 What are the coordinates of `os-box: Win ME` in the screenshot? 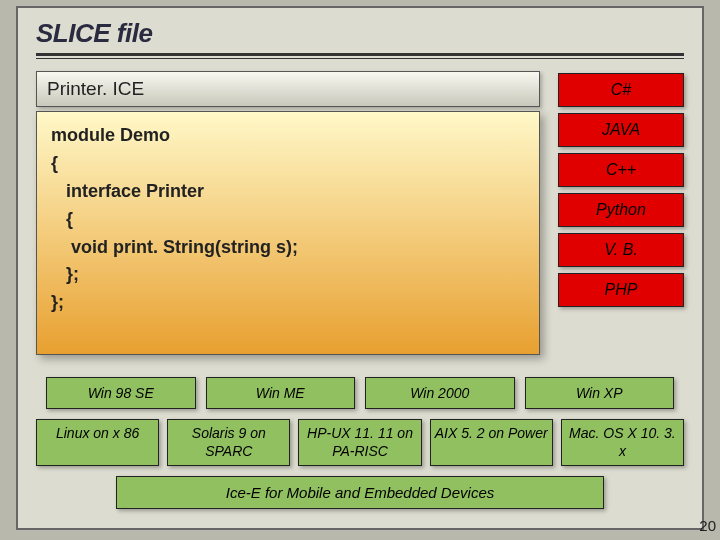 It's located at (281, 393).